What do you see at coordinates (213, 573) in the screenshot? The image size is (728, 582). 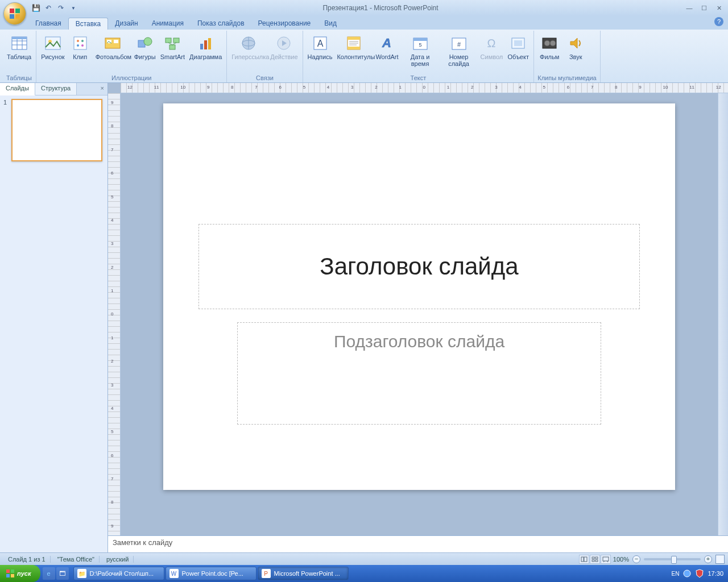 I see `task-label: Power Point.doc [Ре...` at bounding box center [213, 573].